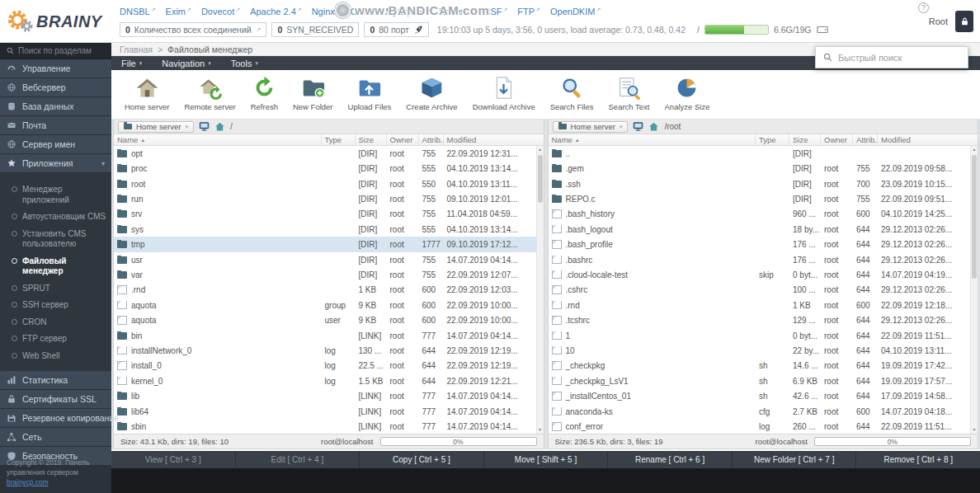 The image size is (980, 493). Describe the element at coordinates (221, 12) in the screenshot. I see `service-link: Dovecot` at that location.